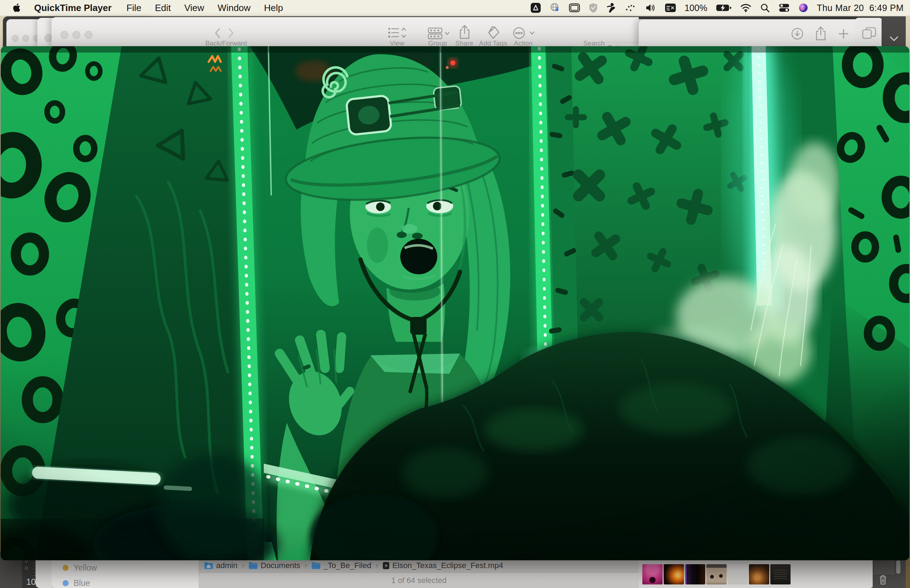 The image size is (910, 588). What do you see at coordinates (869, 34) in the screenshot?
I see `tab-overview-icon` at bounding box center [869, 34].